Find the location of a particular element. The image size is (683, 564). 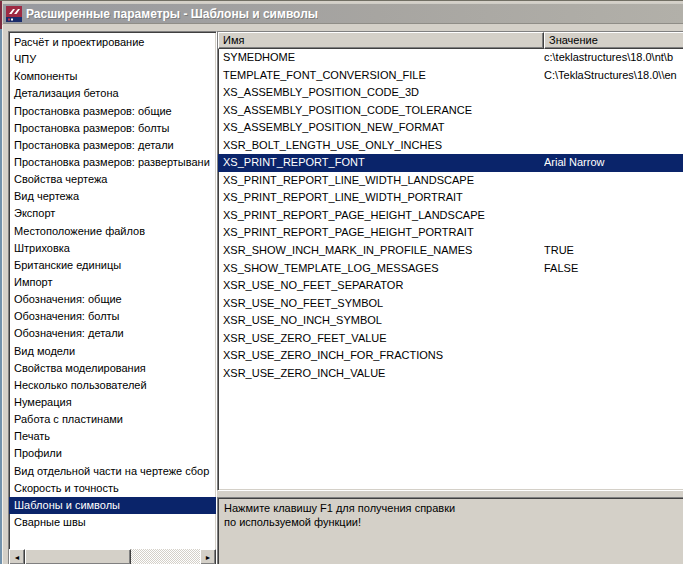

scroll-right-icon: ► is located at coordinates (208, 558).